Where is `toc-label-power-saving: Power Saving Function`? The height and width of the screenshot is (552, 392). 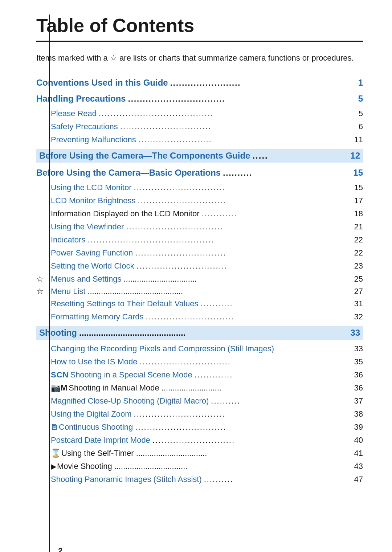
toc-label-power-saving: Power Saving Function is located at coordinates (92, 253).